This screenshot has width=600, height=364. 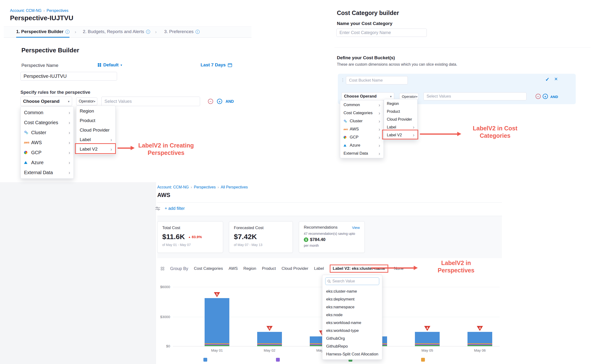 I want to click on group-by-cost-categories: Cost Categories, so click(x=208, y=269).